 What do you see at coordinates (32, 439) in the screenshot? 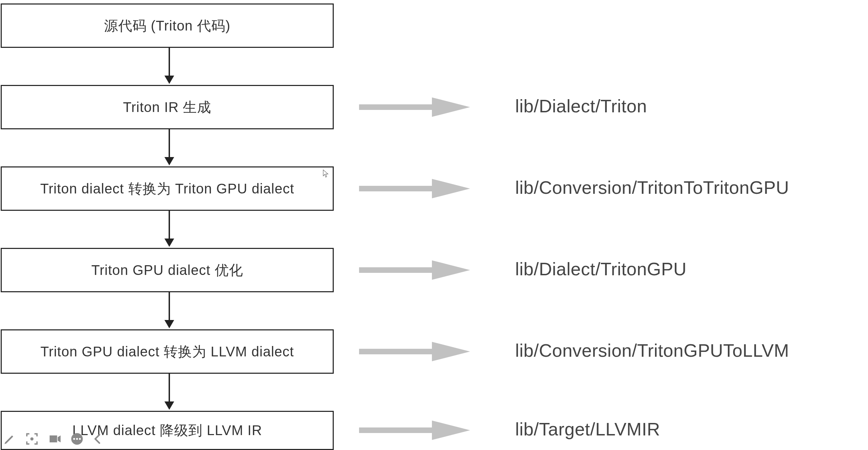
I see `focus-icon` at bounding box center [32, 439].